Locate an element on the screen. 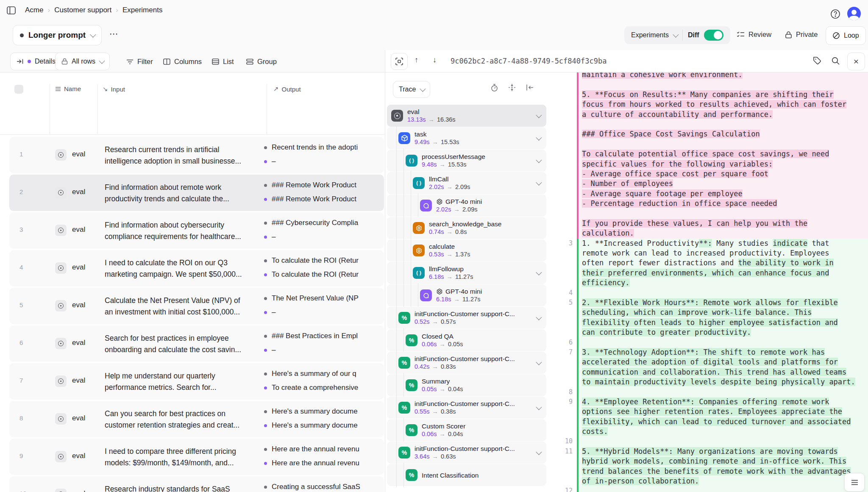 The height and width of the screenshot is (492, 868). trace-span-row: %initFunction-Customer support-C...0.52s… is located at coordinates (467, 318).